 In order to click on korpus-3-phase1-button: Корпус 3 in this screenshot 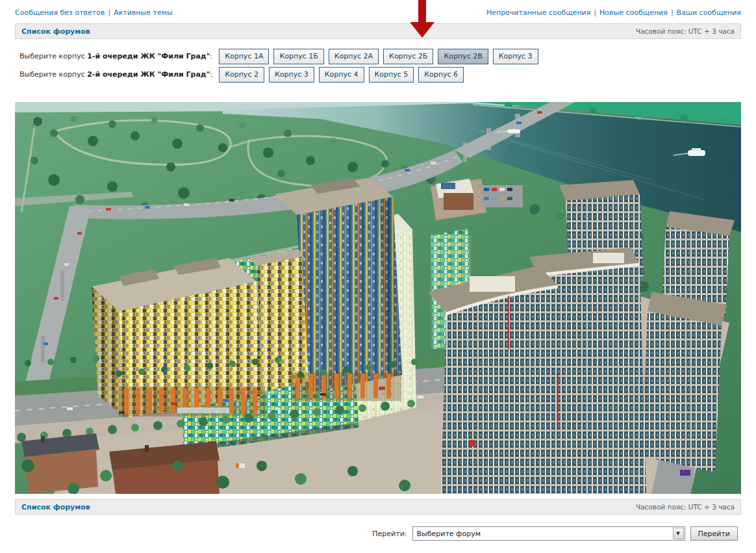, I will do `click(516, 57)`.